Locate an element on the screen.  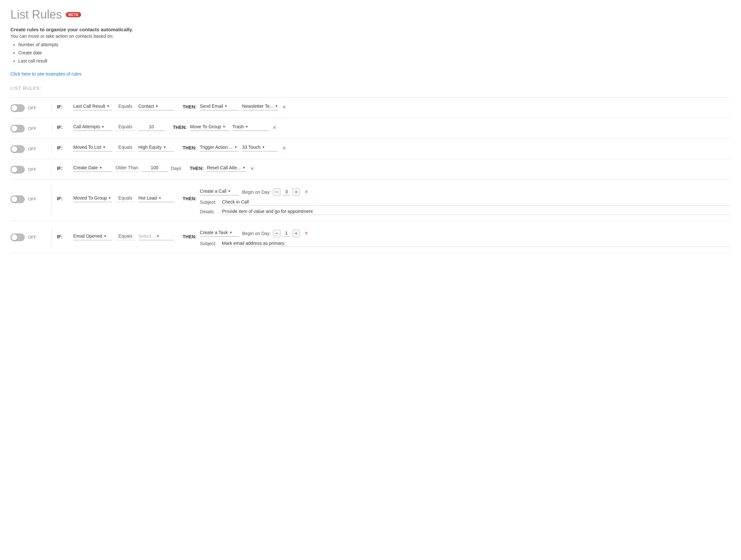
rule-4-then-action: Reset Call Atte... ▾ is located at coordinates (226, 168).